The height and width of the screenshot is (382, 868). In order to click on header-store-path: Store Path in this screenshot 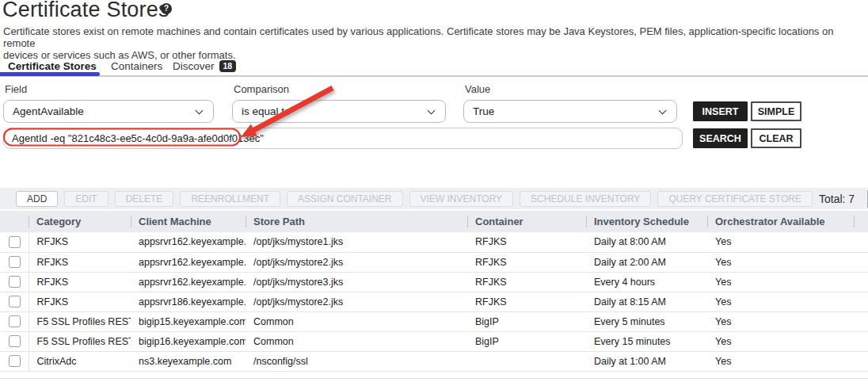, I will do `click(356, 222)`.